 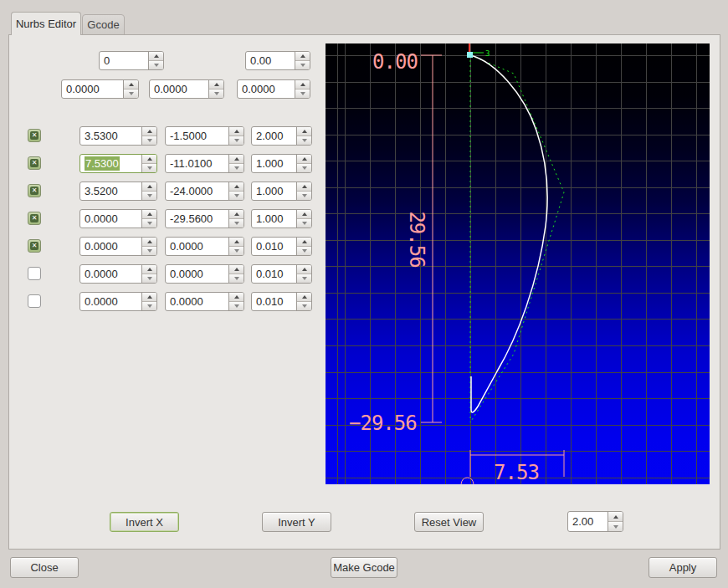 I want to click on row-3-x-spin: 0.0000, so click(x=119, y=219).